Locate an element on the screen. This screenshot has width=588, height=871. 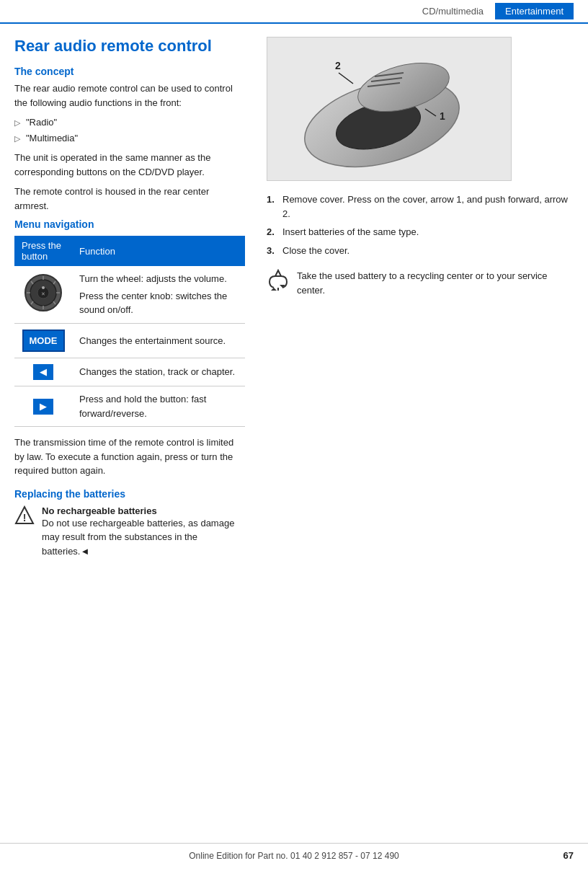
step-number: 3. is located at coordinates (272, 251).